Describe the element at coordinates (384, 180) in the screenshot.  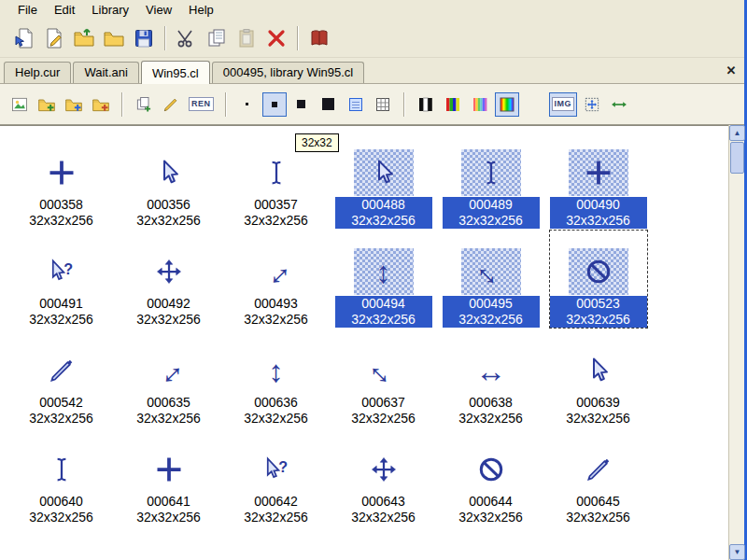
I see `cursor-item-000488: 00048832x32x256` at that location.